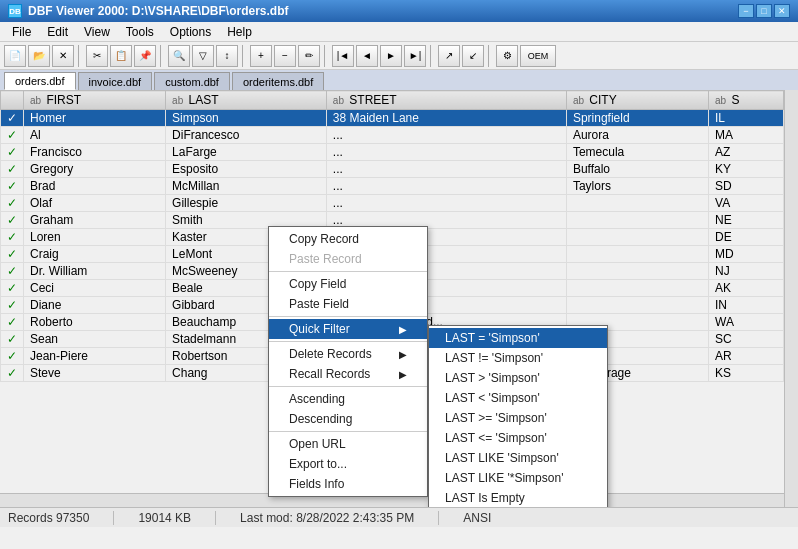  I want to click on menu-view: View, so click(97, 32).